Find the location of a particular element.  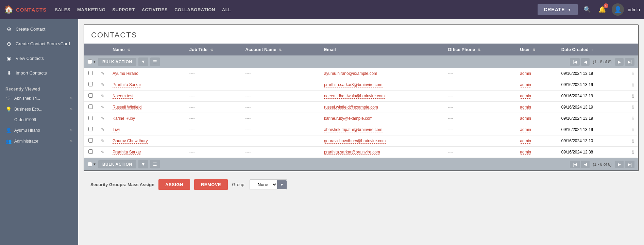

group-select: --None is located at coordinates (264, 184).